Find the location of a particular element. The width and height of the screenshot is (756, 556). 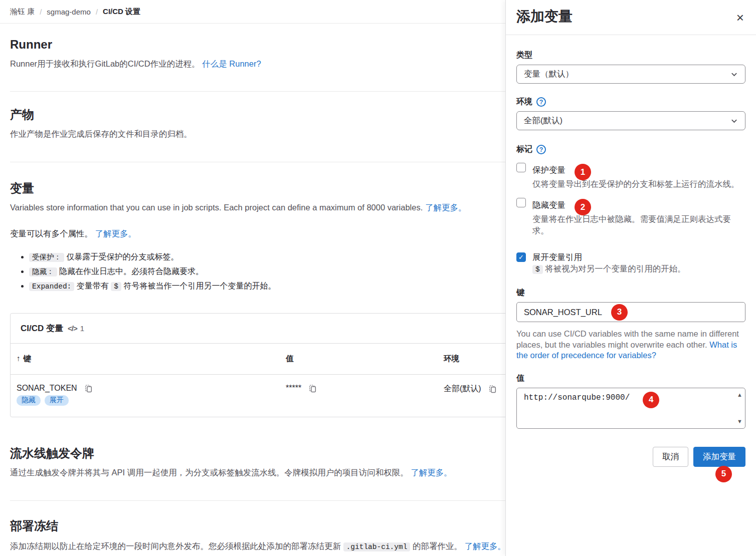

flags-label: 标记 is located at coordinates (524, 149).